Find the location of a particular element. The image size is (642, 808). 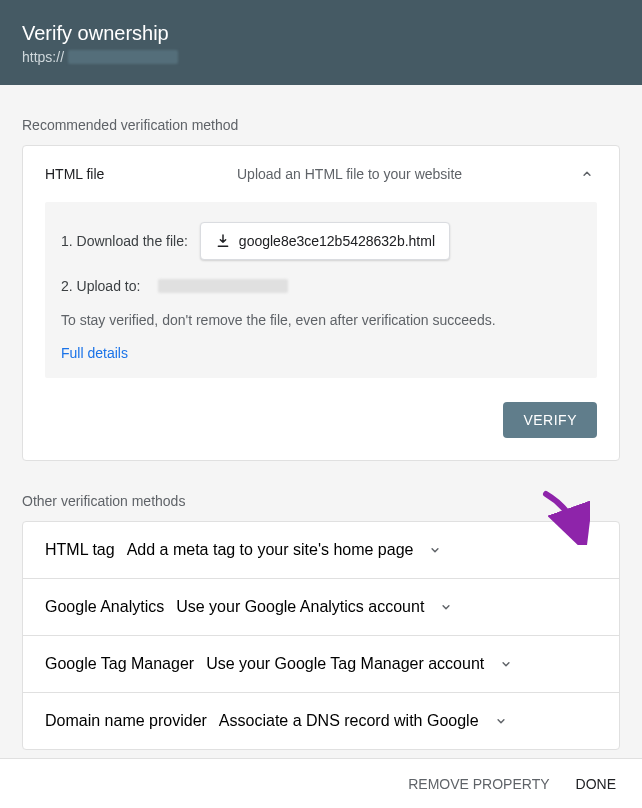

method-title: HTML file is located at coordinates (135, 174).